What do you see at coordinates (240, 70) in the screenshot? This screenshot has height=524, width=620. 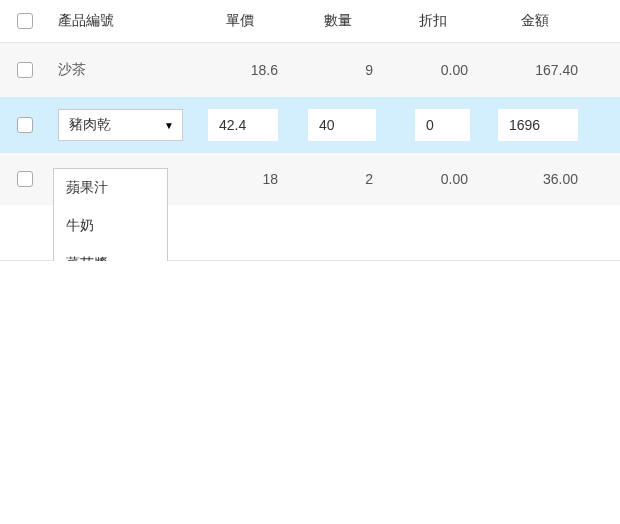 I see `cell-price: 18.6` at bounding box center [240, 70].